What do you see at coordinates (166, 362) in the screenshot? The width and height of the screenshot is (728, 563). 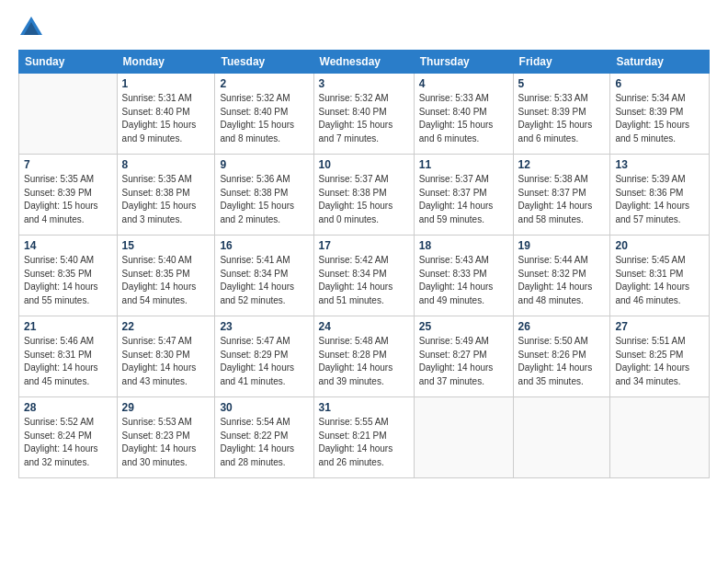 I see `day-info: Sunrise: 5:47 AMSunset: 8:30 PMDaylight:…` at bounding box center [166, 362].